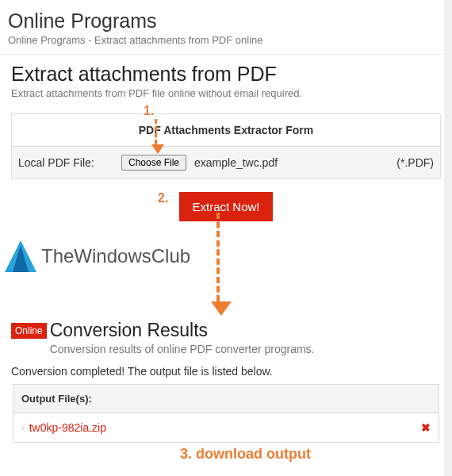 The width and height of the screenshot is (452, 476). What do you see at coordinates (154, 163) in the screenshot?
I see `choose-file-button: Choose File` at bounding box center [154, 163].